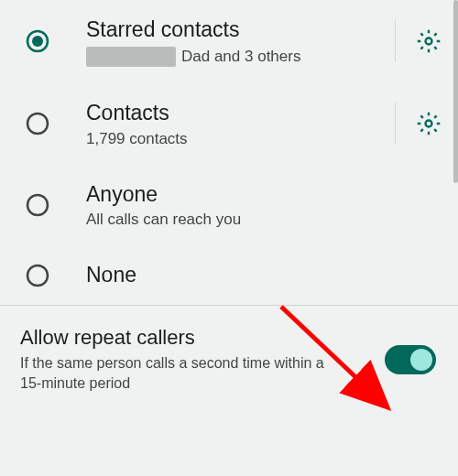  Describe the element at coordinates (410, 360) in the screenshot. I see `repeat-callers-toggle` at that location.